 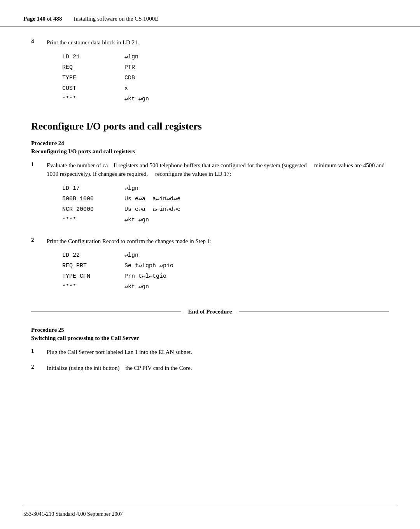 What do you see at coordinates (86, 266) in the screenshot?
I see `code-key: REQ PRT` at bounding box center [86, 266].